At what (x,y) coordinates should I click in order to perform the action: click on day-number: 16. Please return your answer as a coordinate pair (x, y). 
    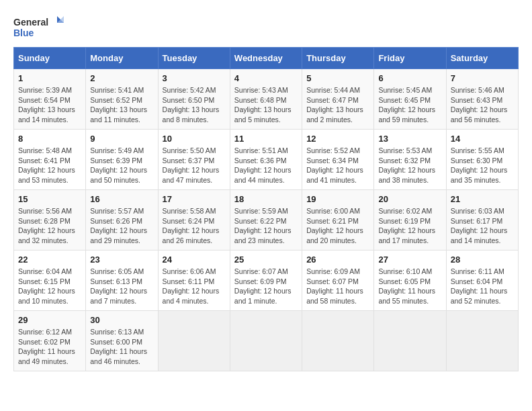
    Looking at the image, I should click on (122, 199).